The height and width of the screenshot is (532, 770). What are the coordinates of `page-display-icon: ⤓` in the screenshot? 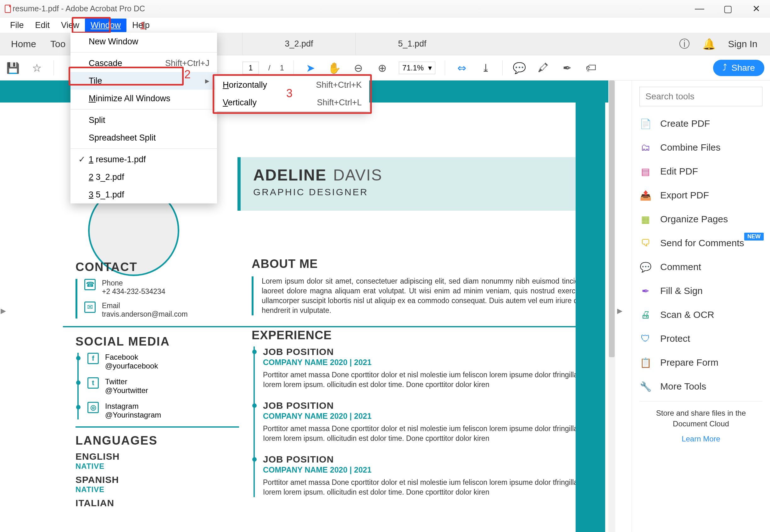 It's located at (486, 68).